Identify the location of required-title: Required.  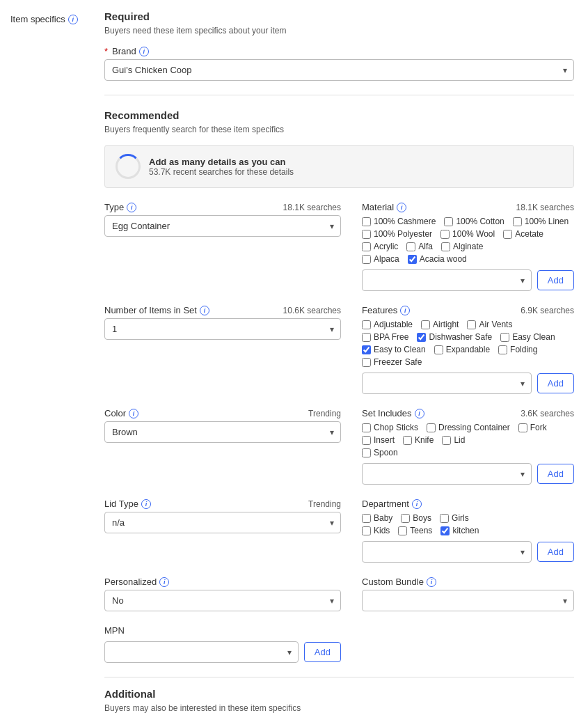
(340, 17).